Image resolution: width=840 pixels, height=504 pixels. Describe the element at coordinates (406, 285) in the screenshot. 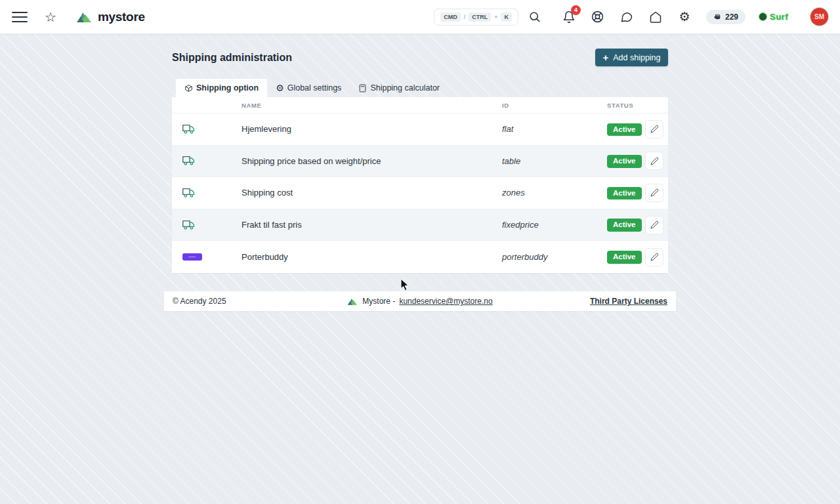

I see `mouse-cursor` at that location.